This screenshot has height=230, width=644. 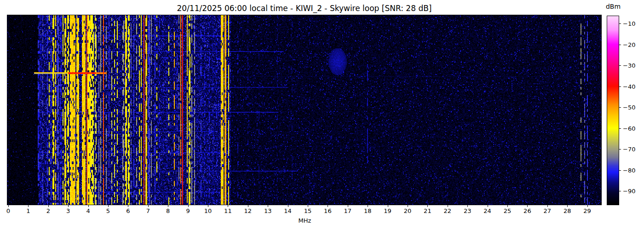 I want to click on x-tick-label: 1, so click(x=28, y=211).